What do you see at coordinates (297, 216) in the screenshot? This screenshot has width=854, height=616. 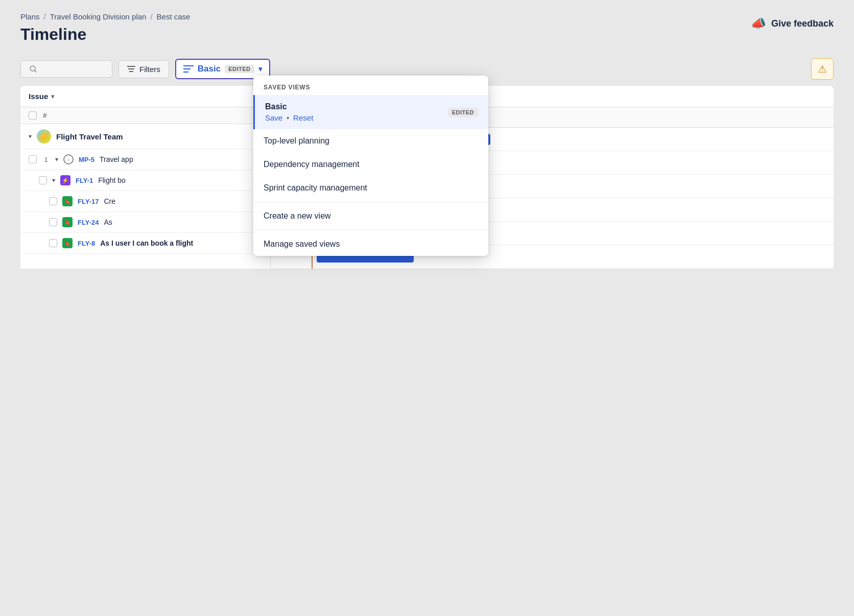 I see `create-view-label: Create a new view` at bounding box center [297, 216].